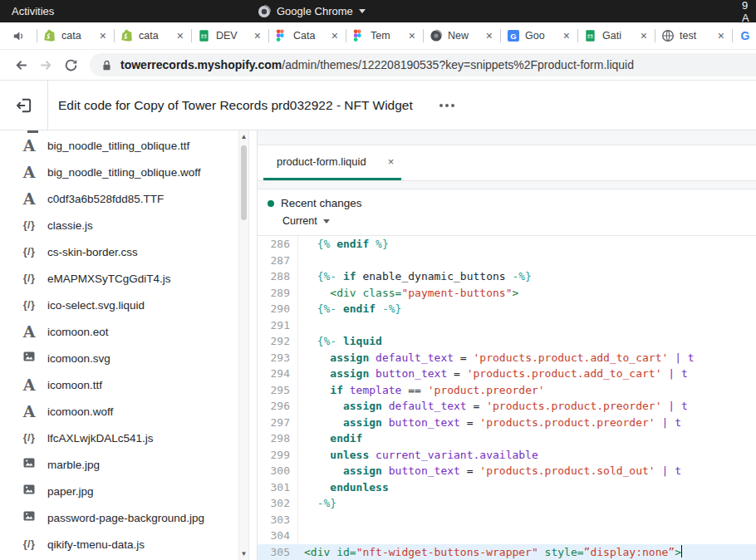 The width and height of the screenshot is (756, 560). Describe the element at coordinates (423, 65) in the screenshot. I see `address-bar: towerrecords.myshopify.com/admin/themes/…` at that location.